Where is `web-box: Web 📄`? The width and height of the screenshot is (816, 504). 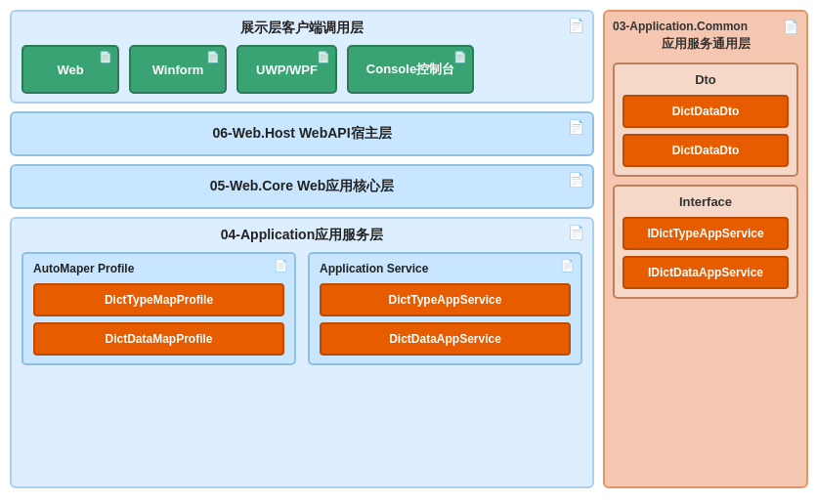
web-box: Web 📄 is located at coordinates (70, 69).